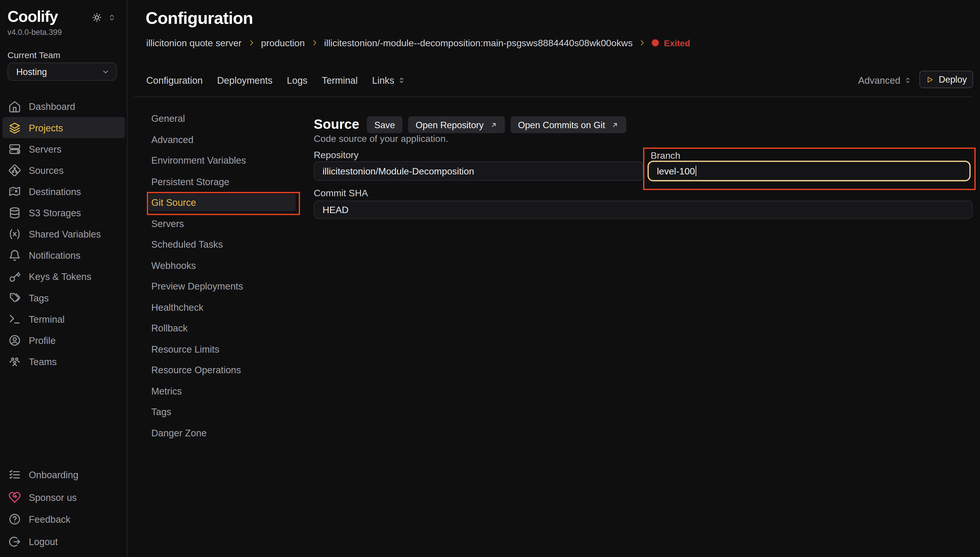 This screenshot has width=980, height=557. I want to click on branch-input: level-100, so click(809, 171).